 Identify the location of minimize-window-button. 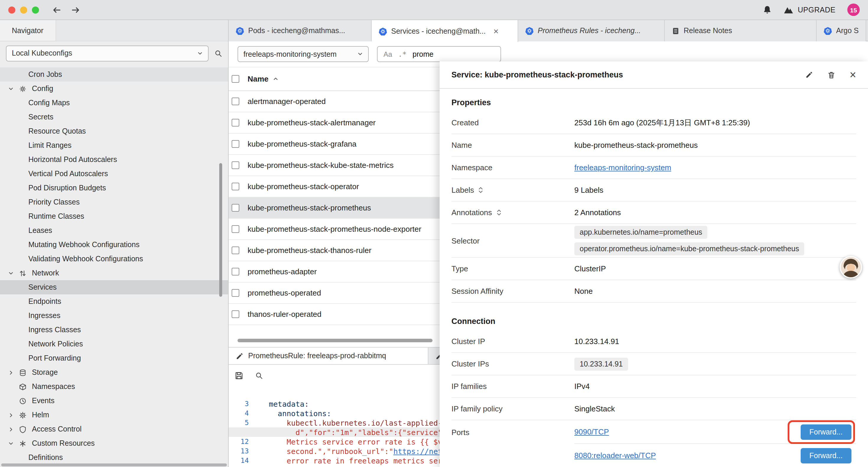
(24, 9).